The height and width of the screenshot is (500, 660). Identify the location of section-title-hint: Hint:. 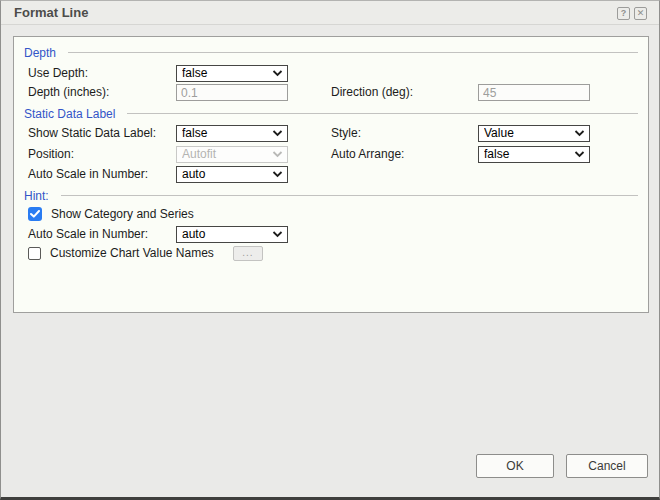
(36, 196).